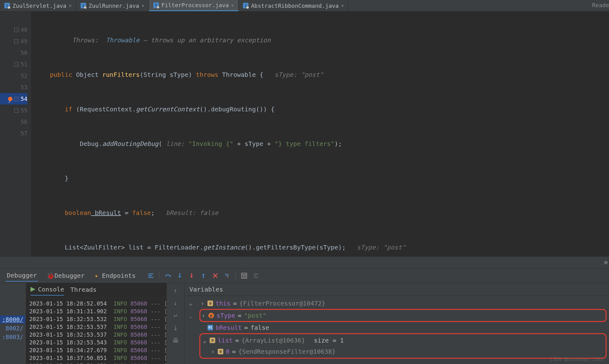 This screenshot has width=609, height=364. I want to click on console-pane: Console Threads 2023-01-15 18:28:52.054 …, so click(96, 324).